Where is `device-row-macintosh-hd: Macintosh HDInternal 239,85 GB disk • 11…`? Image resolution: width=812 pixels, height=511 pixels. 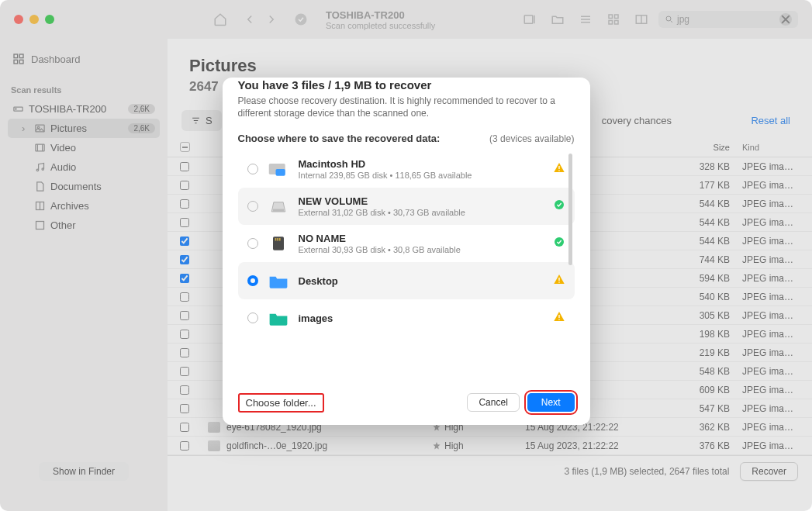
device-row-macintosh-hd: Macintosh HDInternal 239,85 GB disk • 11… is located at coordinates (406, 169).